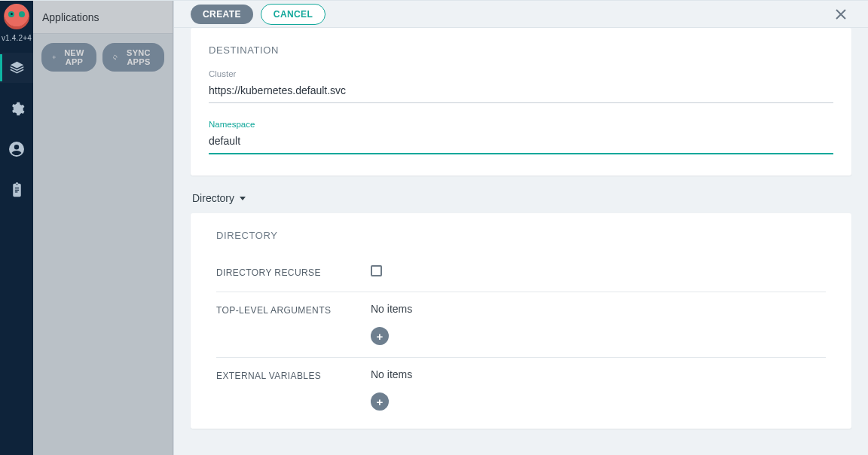 The image size is (868, 455). I want to click on recurse-row: DIRECTORY RECURSE, so click(521, 273).